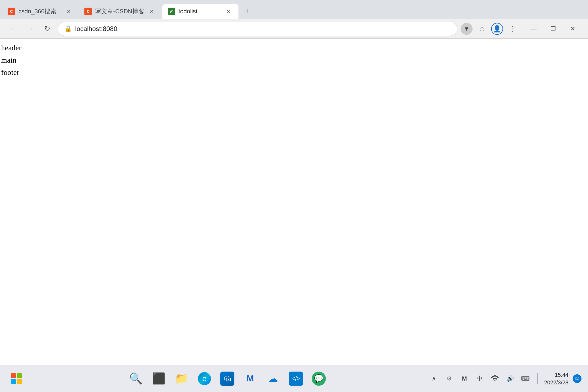  Describe the element at coordinates (319, 379) in the screenshot. I see `wechat-icon: 💬` at that location.